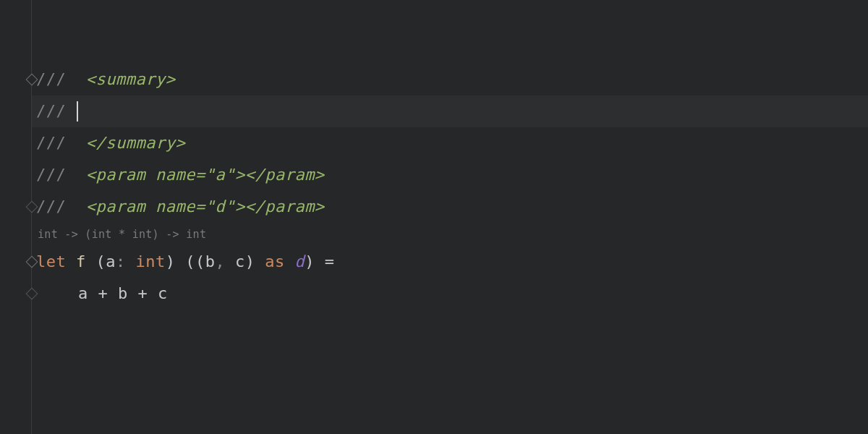 This screenshot has height=434, width=868. What do you see at coordinates (210, 262) in the screenshot?
I see `param-b: b` at bounding box center [210, 262].